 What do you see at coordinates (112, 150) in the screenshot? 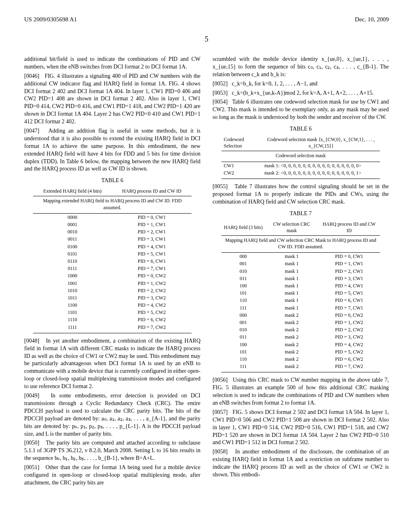
I see `para-text: Adding an addition flag is useful in som…` at bounding box center [112, 150].